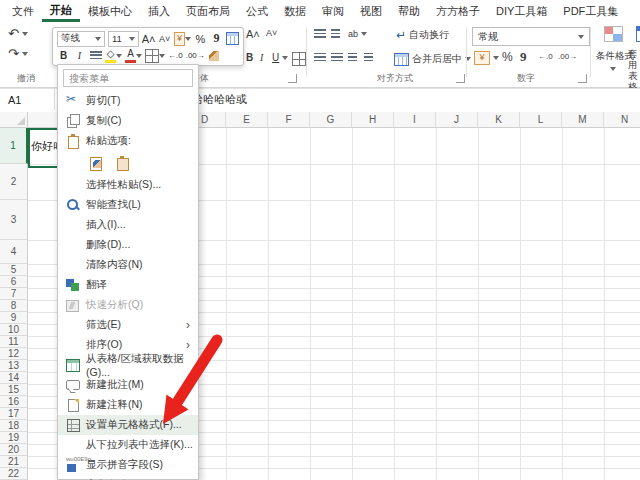 Image resolution: width=640 pixels, height=480 pixels. I want to click on row-header-21: 21, so click(14, 462).